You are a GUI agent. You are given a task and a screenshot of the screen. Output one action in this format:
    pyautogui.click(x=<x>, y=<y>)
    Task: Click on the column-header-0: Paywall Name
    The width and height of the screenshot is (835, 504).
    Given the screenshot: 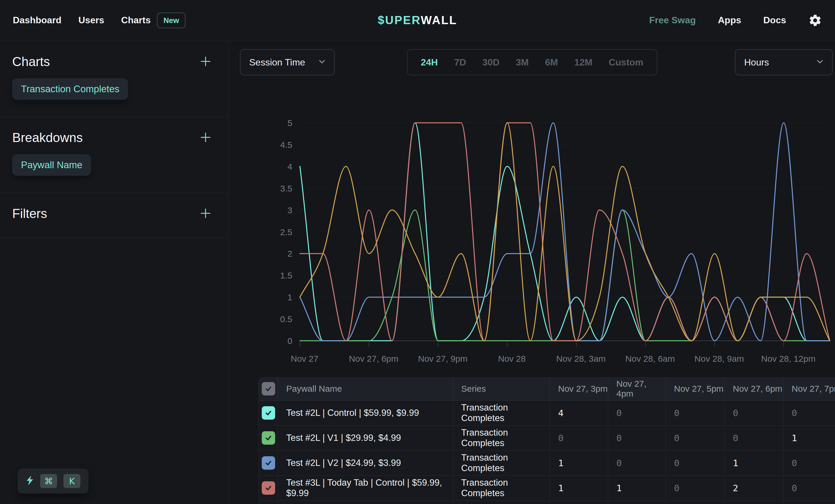 What is the action you would take?
    pyautogui.click(x=365, y=389)
    